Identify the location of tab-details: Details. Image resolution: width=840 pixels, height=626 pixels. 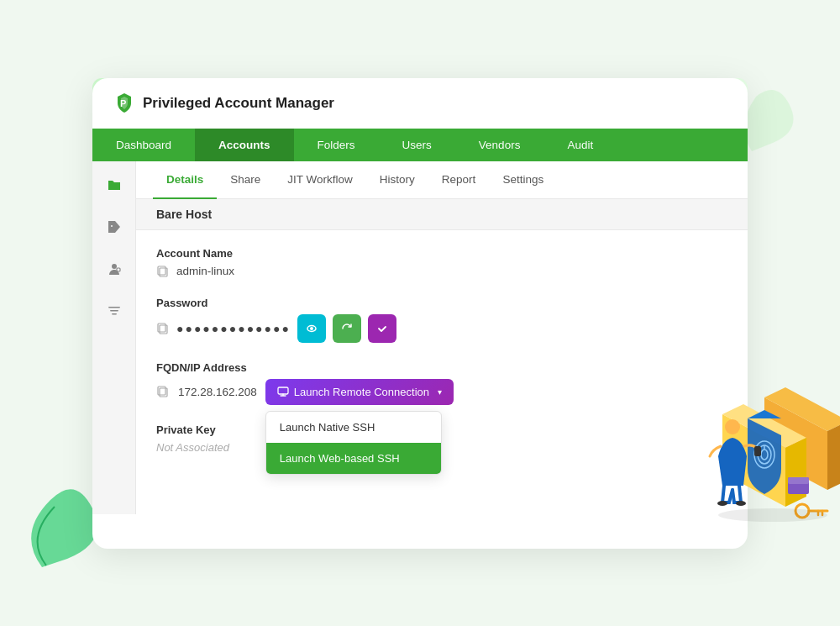
(185, 180).